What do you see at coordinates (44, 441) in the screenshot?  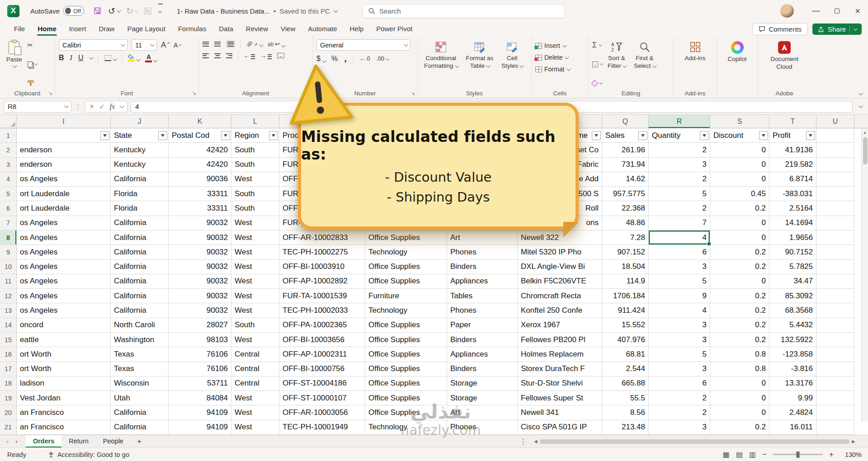 I see `sheet-tab-orders: Orders` at bounding box center [44, 441].